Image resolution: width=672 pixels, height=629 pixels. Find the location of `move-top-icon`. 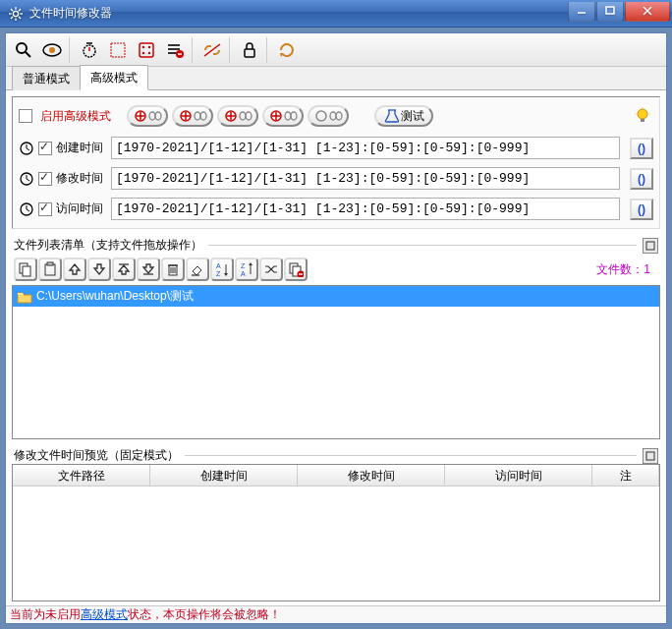

move-top-icon is located at coordinates (124, 269).